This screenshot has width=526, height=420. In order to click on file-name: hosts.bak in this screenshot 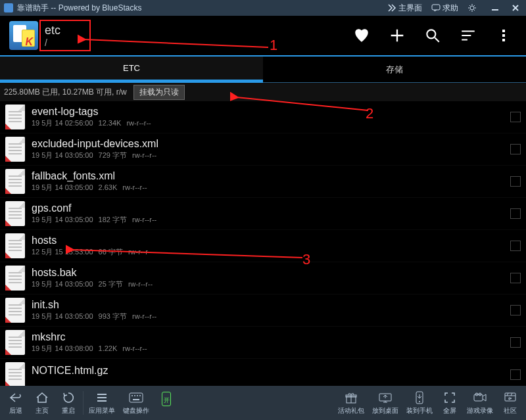, I will do `click(268, 273)`.